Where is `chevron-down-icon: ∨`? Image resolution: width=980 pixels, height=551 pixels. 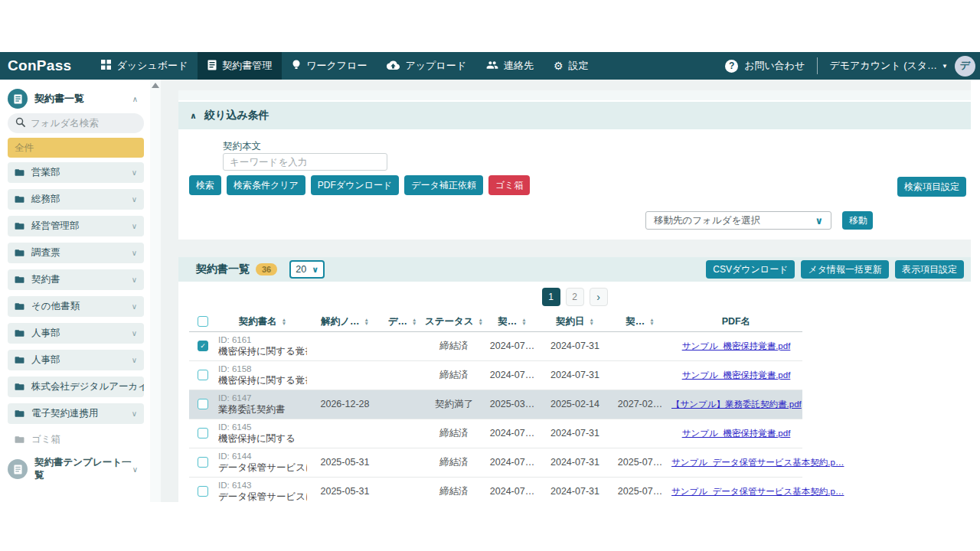
chevron-down-icon: ∨ is located at coordinates (135, 413).